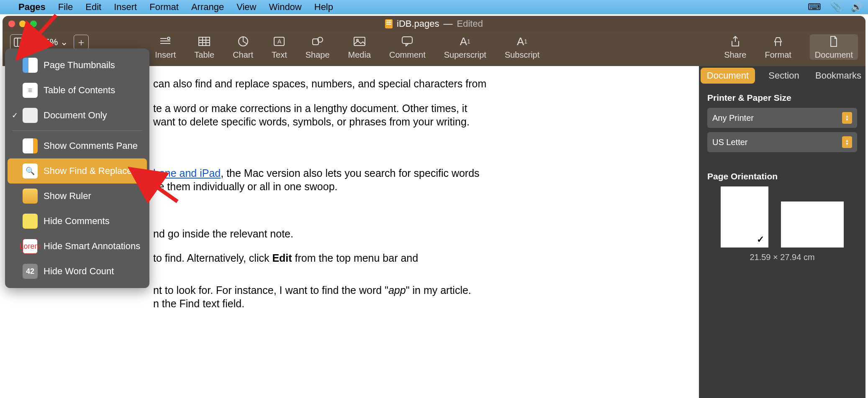  Describe the element at coordinates (46, 31) in the screenshot. I see `annotation-arrow-top` at that location.